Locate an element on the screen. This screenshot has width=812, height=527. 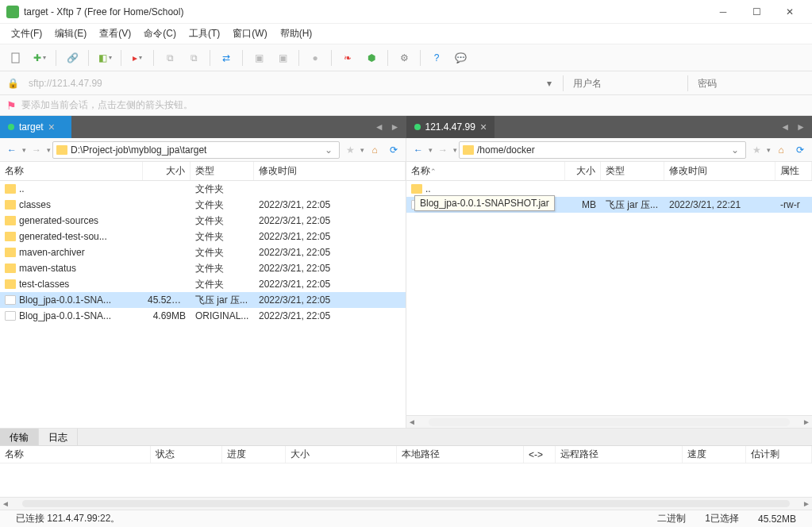
tab-transfer: 传输 is located at coordinates (19, 437).